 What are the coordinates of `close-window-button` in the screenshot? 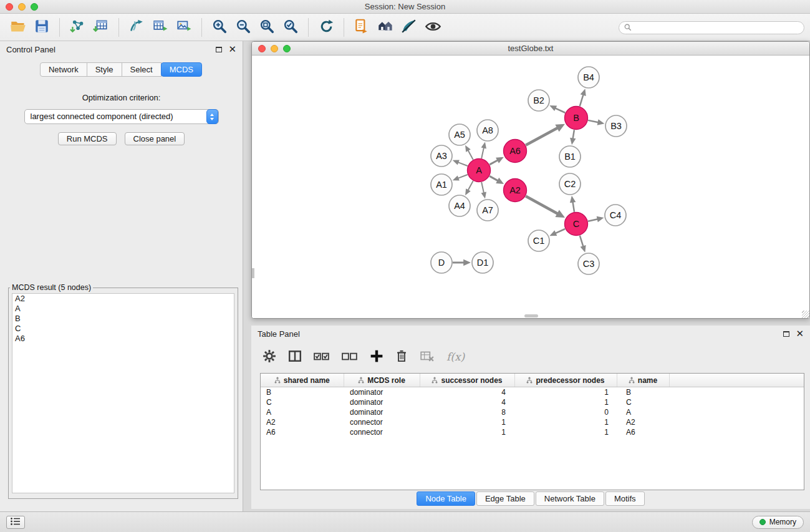 It's located at (9, 7).